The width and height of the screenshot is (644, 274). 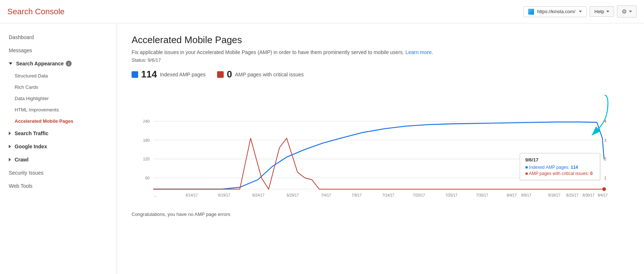 What do you see at coordinates (624, 12) in the screenshot?
I see `gear-icon: ⚙` at bounding box center [624, 12].